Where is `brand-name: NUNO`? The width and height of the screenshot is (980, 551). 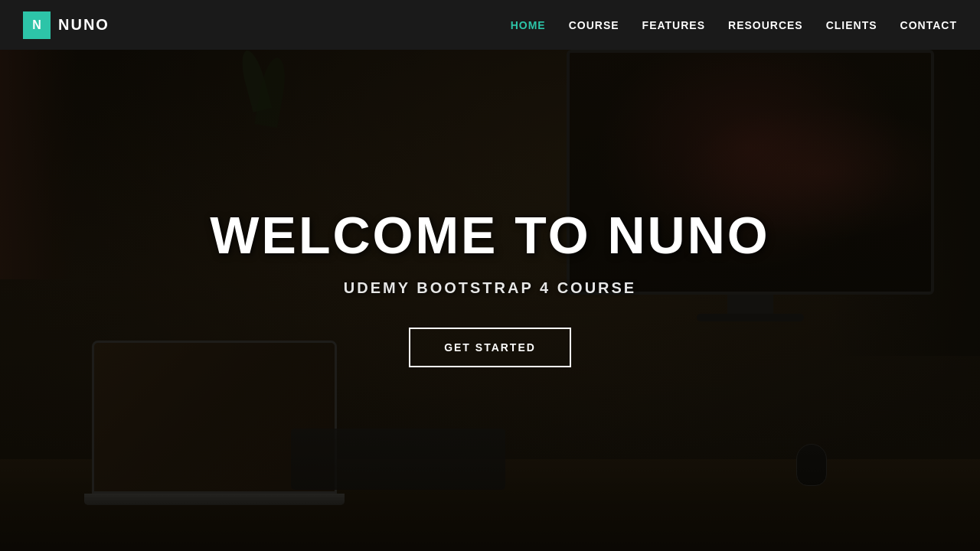 brand-name: NUNO is located at coordinates (84, 24).